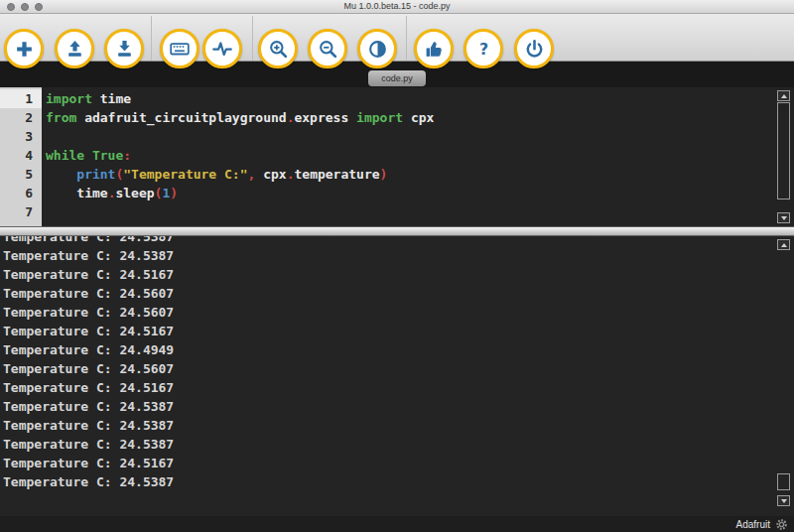  What do you see at coordinates (782, 524) in the screenshot?
I see `gear-icon` at bounding box center [782, 524].